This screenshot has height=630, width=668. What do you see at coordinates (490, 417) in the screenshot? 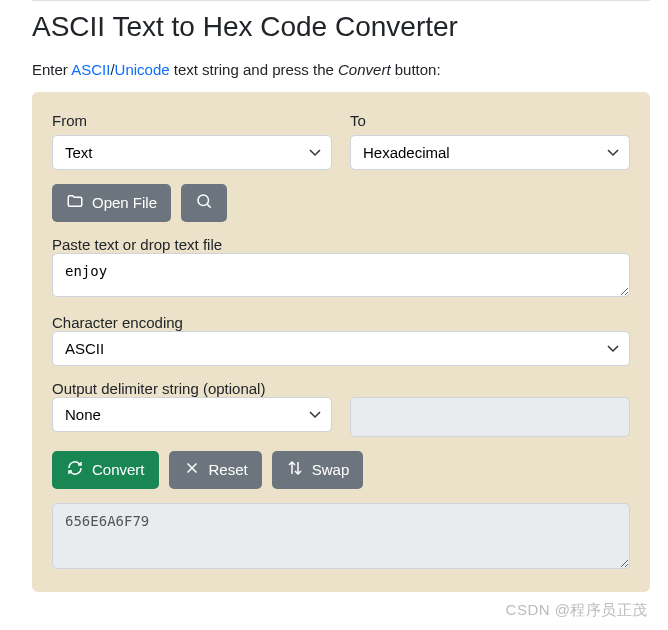
I see `custom-delimiter-input` at bounding box center [490, 417].